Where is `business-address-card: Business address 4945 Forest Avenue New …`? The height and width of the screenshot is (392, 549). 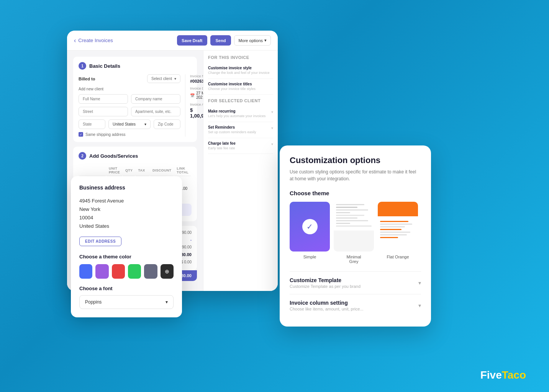
business-address-card: Business address 4945 Forest Avenue New … is located at coordinates (126, 247).